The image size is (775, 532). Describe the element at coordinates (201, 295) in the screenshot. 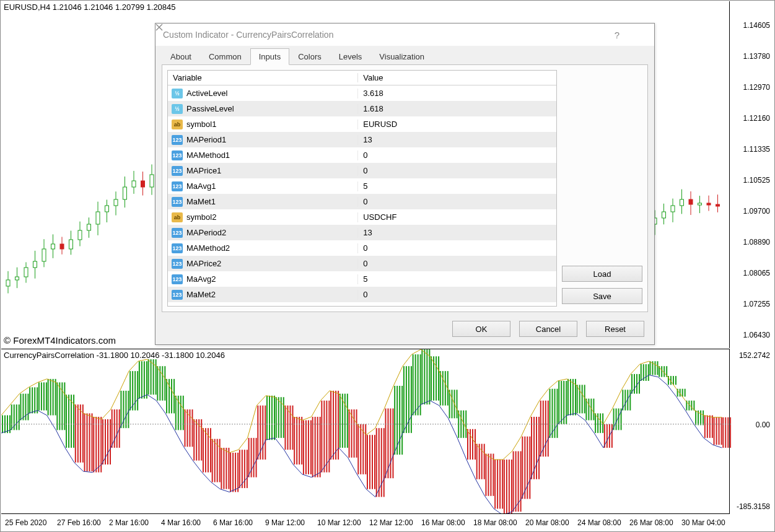

I see `var-name: MaMet2` at that location.